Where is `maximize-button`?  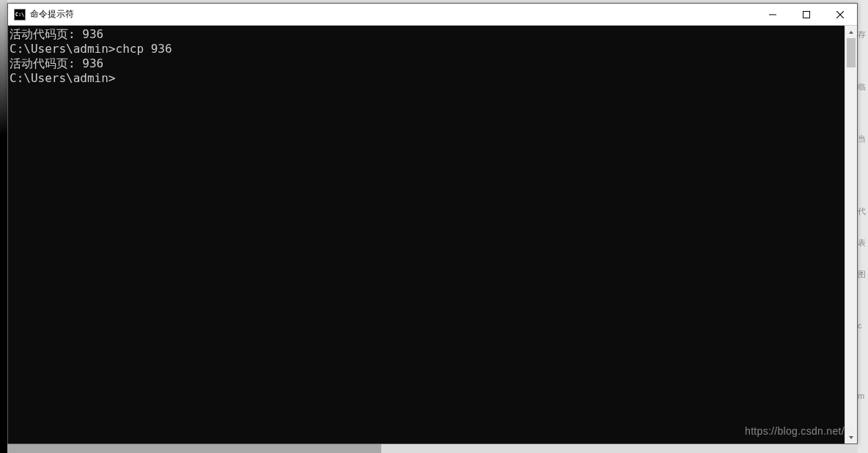
maximize-button is located at coordinates (806, 15).